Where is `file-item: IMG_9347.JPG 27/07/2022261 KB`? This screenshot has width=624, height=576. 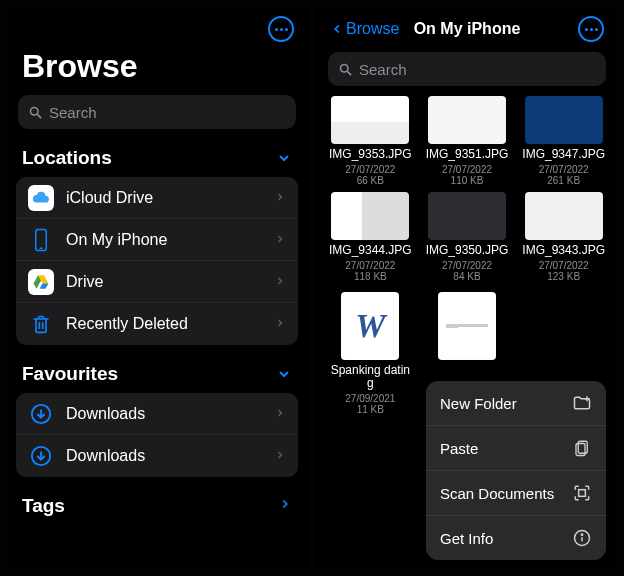
file-item: IMG_9347.JPG 27/07/2022261 KB is located at coordinates (564, 141).